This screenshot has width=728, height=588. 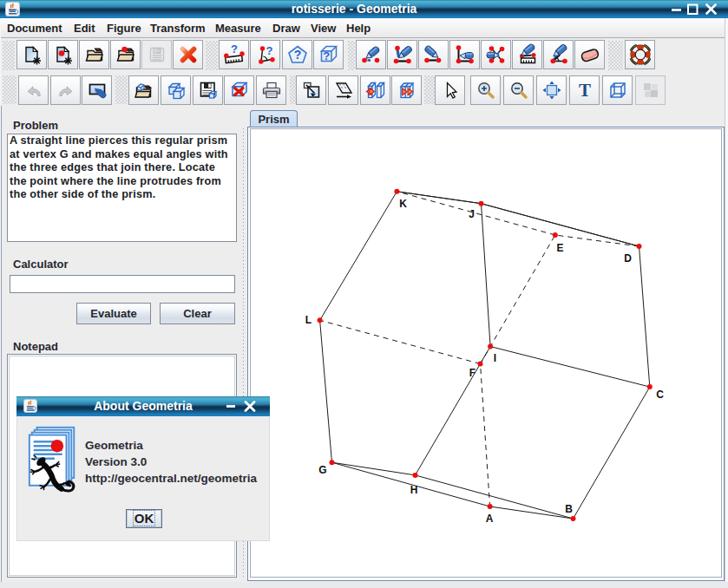 What do you see at coordinates (560, 248) in the screenshot?
I see `svg-text: E` at bounding box center [560, 248].